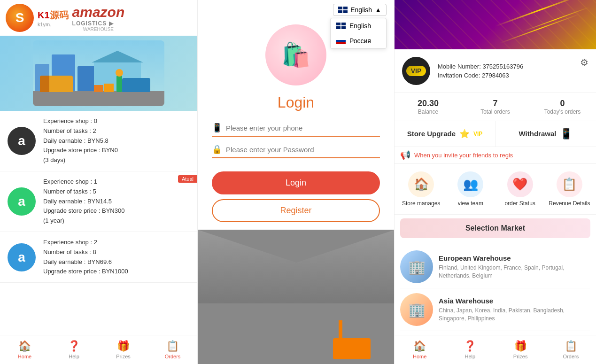 This screenshot has width=596, height=364. What do you see at coordinates (515, 272) in the screenshot?
I see `european-warehouse-desc: Finland, United Kingdom, France, Spain, …` at bounding box center [515, 272].